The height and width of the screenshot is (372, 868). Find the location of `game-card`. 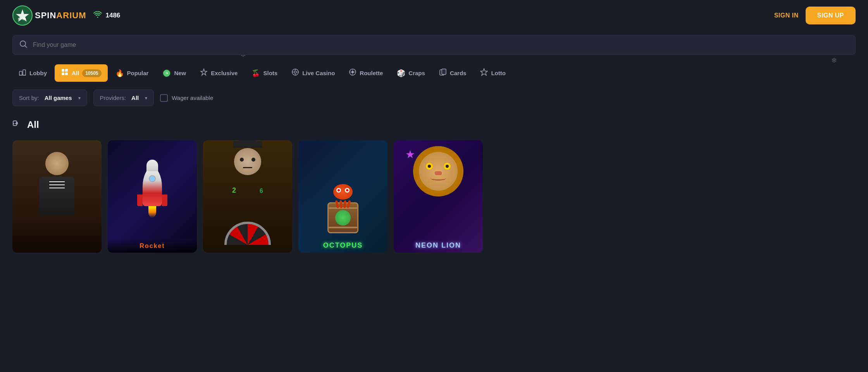

game-card is located at coordinates (57, 196).